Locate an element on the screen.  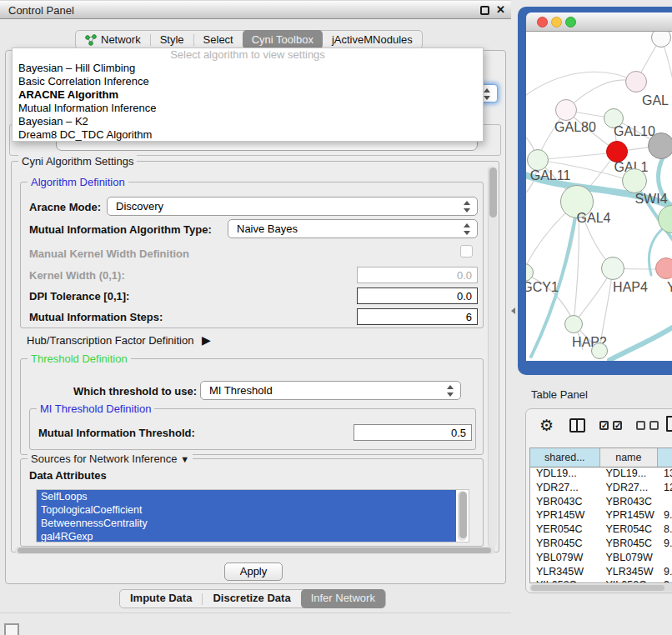
node-salmon-right is located at coordinates (664, 268).